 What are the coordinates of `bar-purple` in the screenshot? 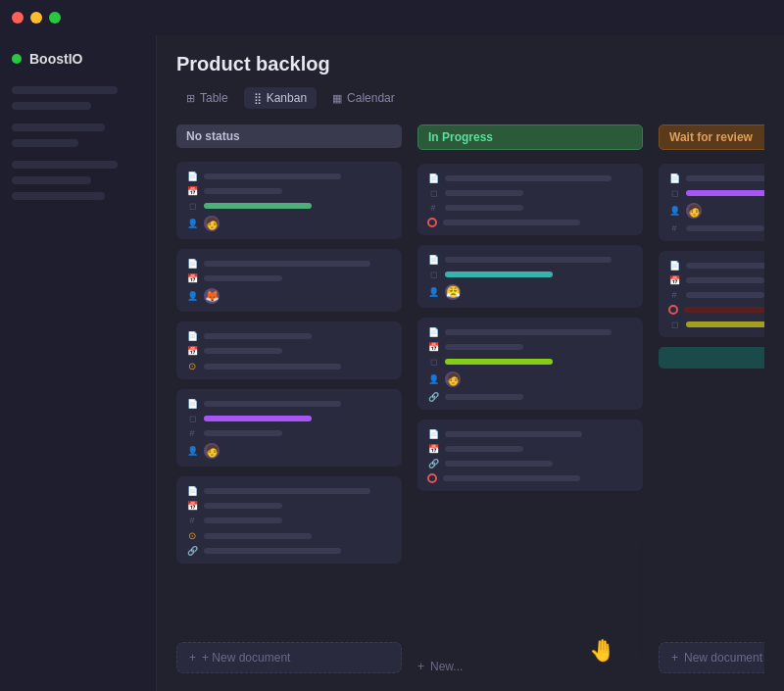 It's located at (725, 193).